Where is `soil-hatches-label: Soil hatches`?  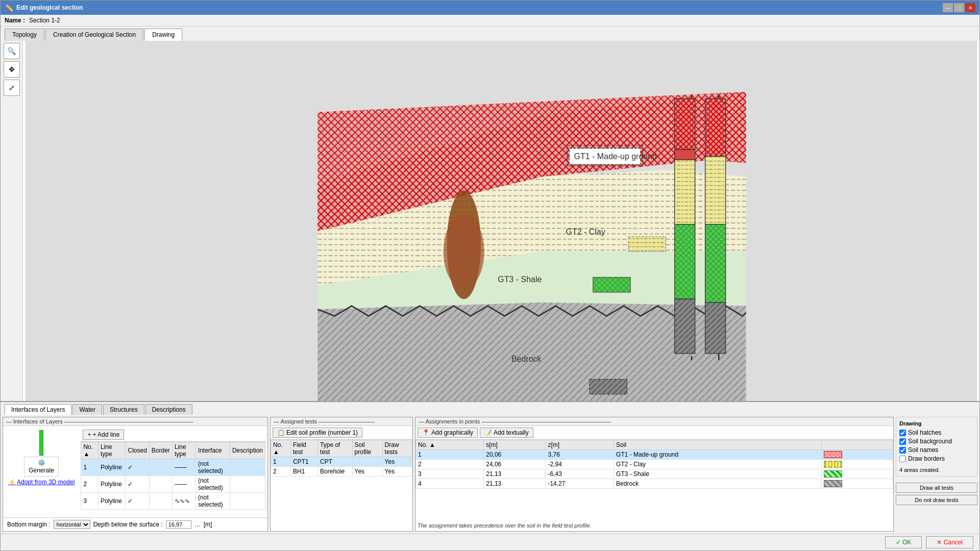 soil-hatches-label: Soil hatches is located at coordinates (925, 433).